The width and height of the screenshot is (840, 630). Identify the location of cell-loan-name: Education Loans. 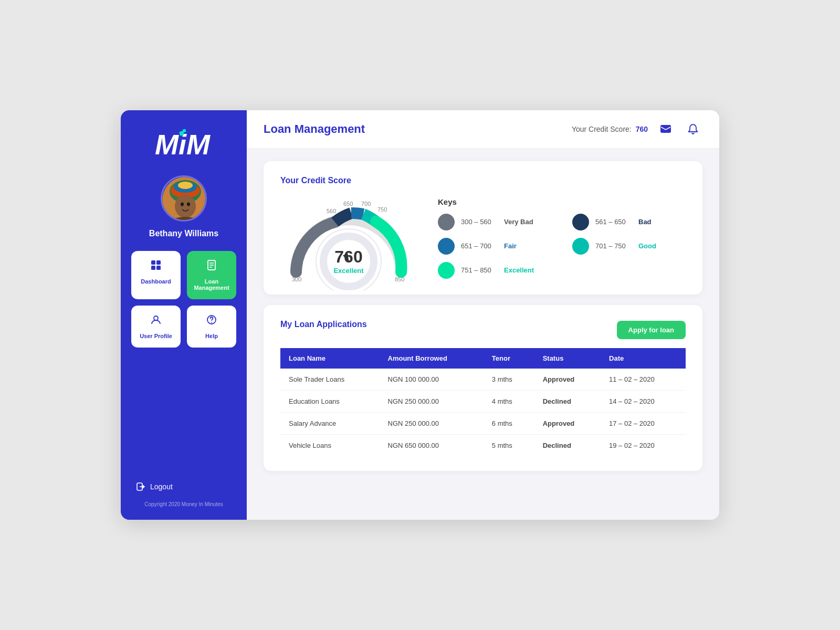
(330, 402).